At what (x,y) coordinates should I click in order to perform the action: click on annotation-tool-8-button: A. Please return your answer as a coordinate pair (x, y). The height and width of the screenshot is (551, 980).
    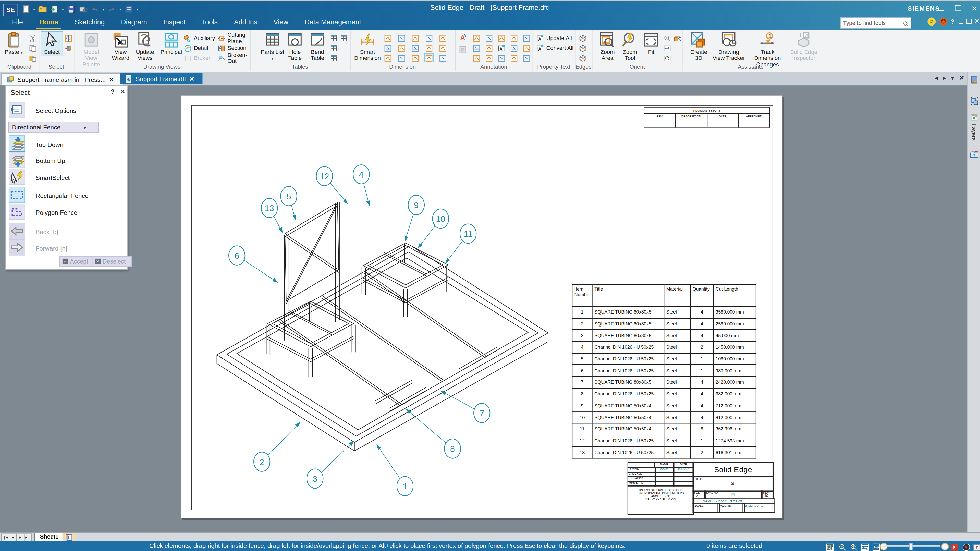
    Looking at the image, I should click on (501, 48).